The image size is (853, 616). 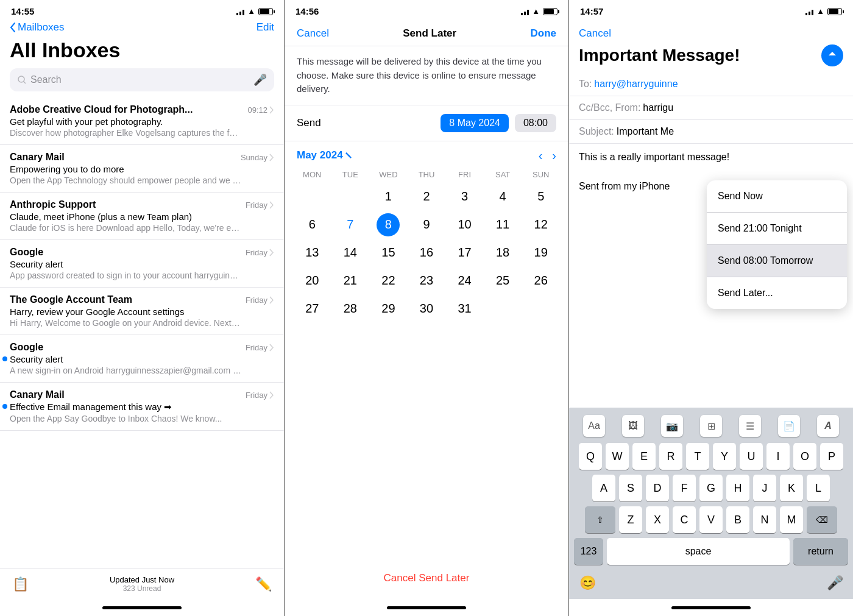 I want to click on compose-body: This is a really important message! Sent…, so click(x=711, y=275).